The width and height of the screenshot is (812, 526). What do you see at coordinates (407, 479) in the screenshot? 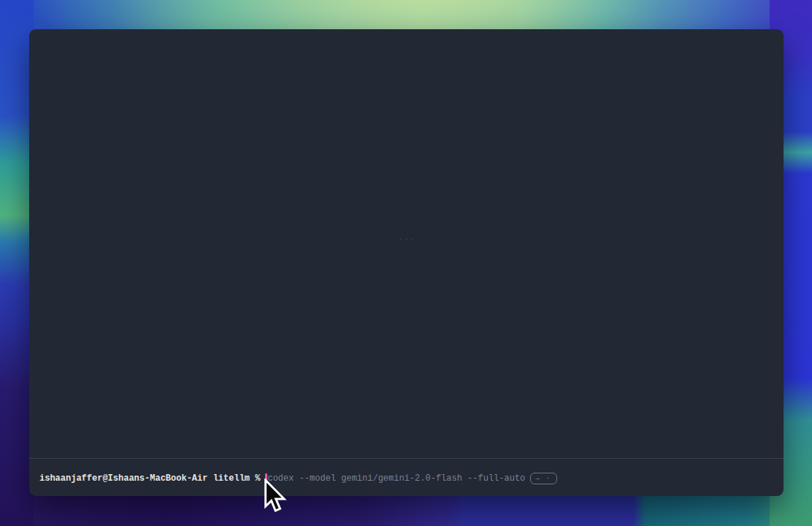
I see `shell-prompt-line: ishaanjaffer@Ishaans-MacBook-Air litellm…` at bounding box center [407, 479].